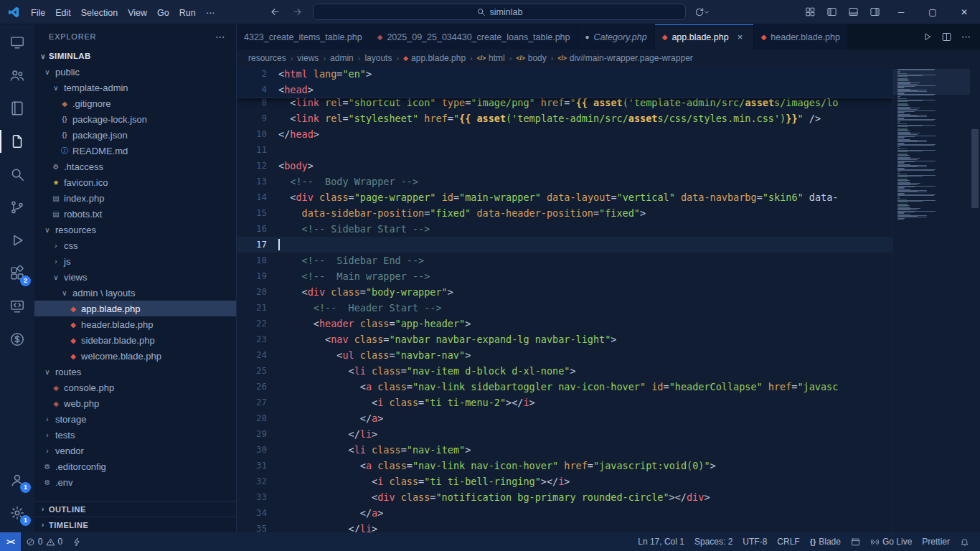  I want to click on more-actions-icon, so click(966, 37).